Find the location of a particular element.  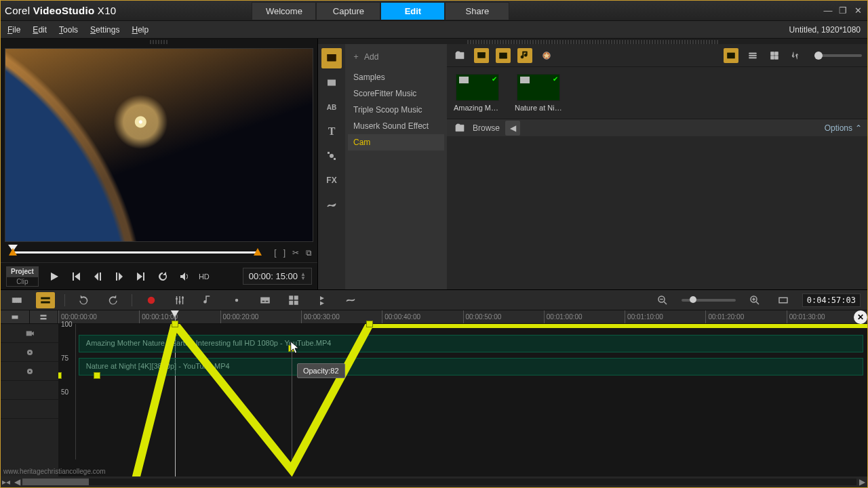

filter-free-icon is located at coordinates (547, 56).